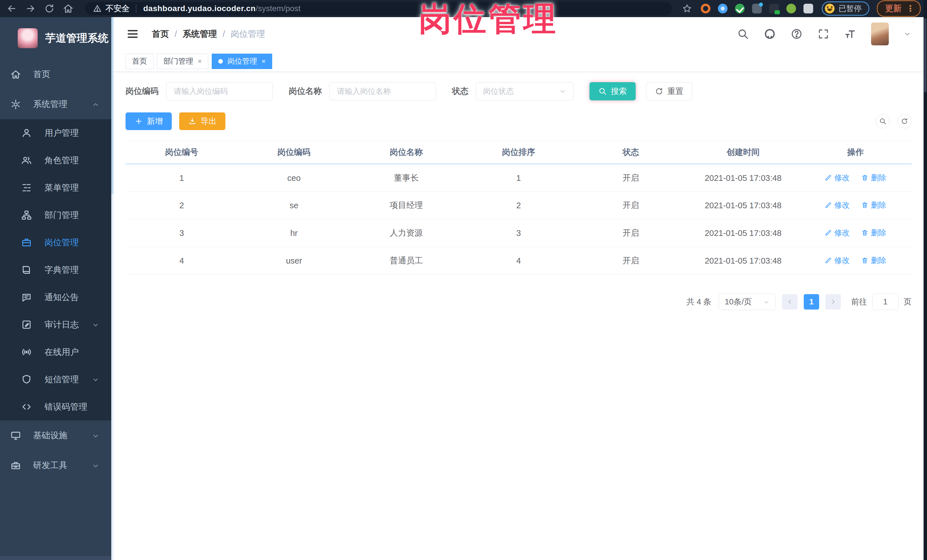 This screenshot has width=927, height=560. I want to click on url-path: /system/post, so click(278, 9).